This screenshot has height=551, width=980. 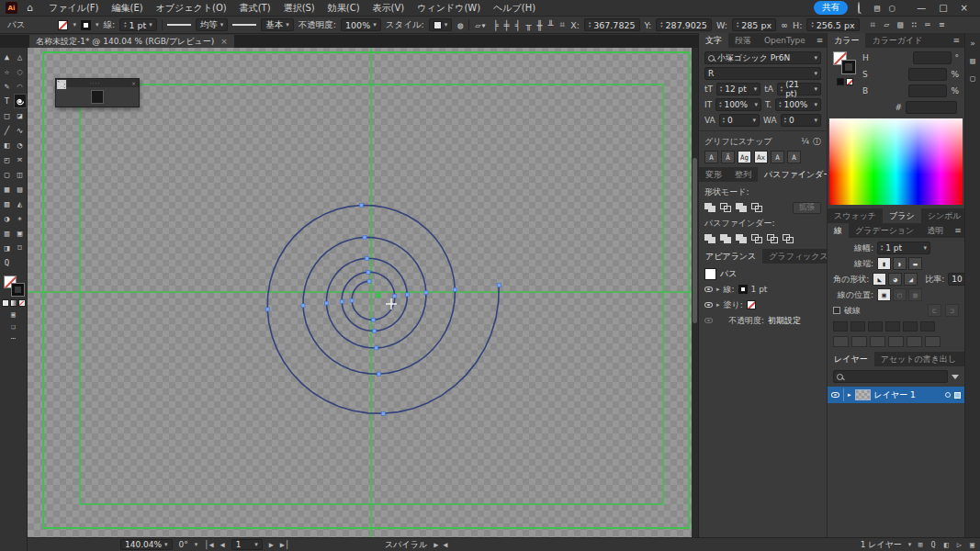 What do you see at coordinates (972, 61) in the screenshot?
I see `properties-panel-icon: ▤` at bounding box center [972, 61].